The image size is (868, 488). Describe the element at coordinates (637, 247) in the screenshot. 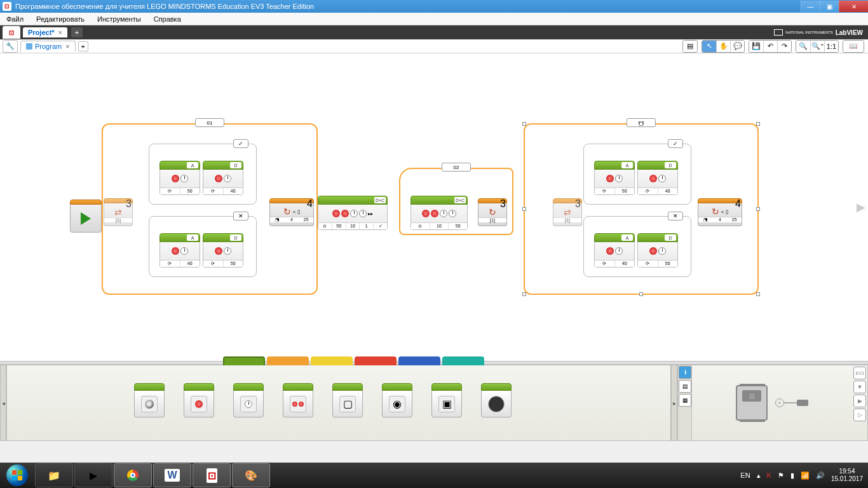

I see `switch3-false-case: ✕ A ⟳40 D ⟳50` at that location.